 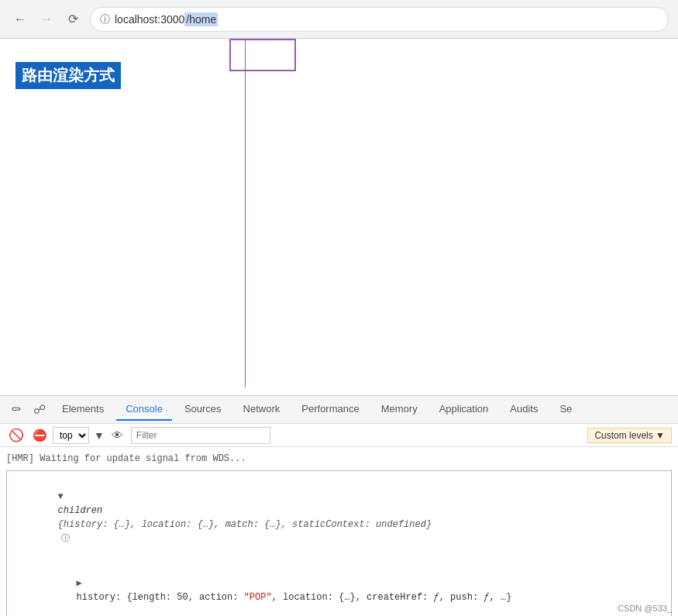 What do you see at coordinates (339, 410) in the screenshot?
I see `devtools-toolbar: ⚰ ☍ Elements Console Sources Network Per…` at bounding box center [339, 410].